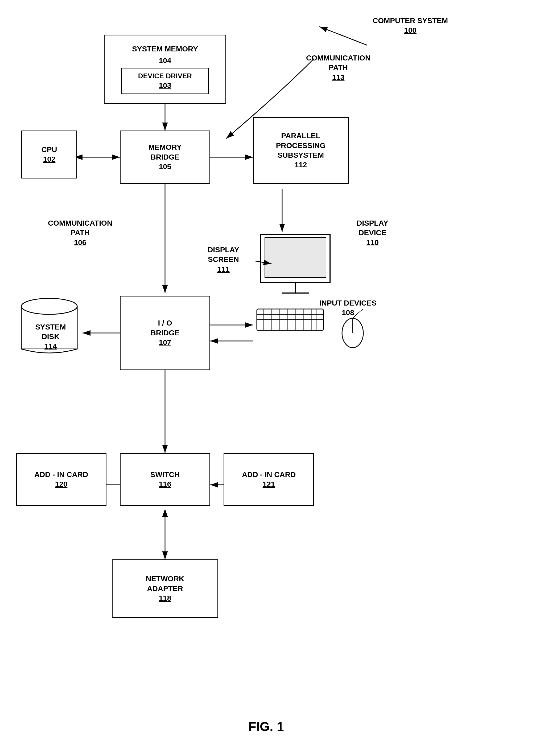 Image resolution: width=552 pixels, height=756 pixels. What do you see at coordinates (410, 26) in the screenshot?
I see `computer-system-label: COMPUTER SYSTEM 100` at bounding box center [410, 26].